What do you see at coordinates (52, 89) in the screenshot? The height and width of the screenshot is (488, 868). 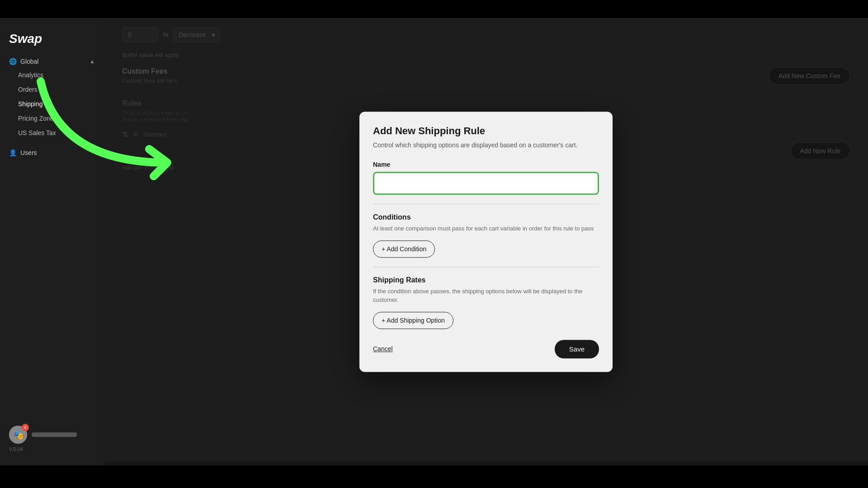 I see `sidebar-item-orders: Orders` at bounding box center [52, 89].